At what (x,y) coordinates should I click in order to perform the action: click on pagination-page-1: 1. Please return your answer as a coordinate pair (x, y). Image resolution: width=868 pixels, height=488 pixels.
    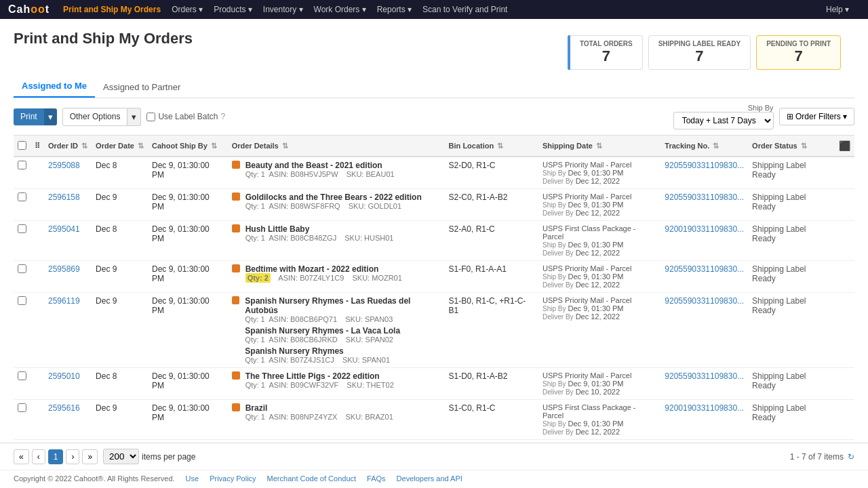
    Looking at the image, I should click on (56, 457).